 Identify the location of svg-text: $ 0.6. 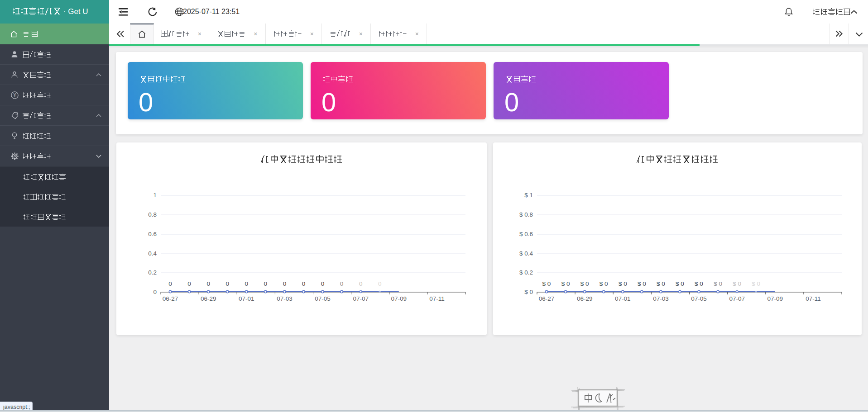
(526, 234).